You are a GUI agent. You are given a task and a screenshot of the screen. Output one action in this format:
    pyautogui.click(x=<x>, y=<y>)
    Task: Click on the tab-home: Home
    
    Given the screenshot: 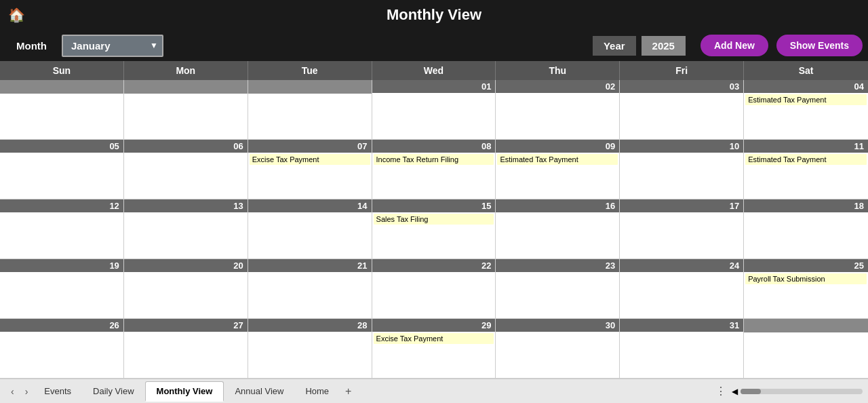 What is the action you would take?
    pyautogui.click(x=317, y=391)
    